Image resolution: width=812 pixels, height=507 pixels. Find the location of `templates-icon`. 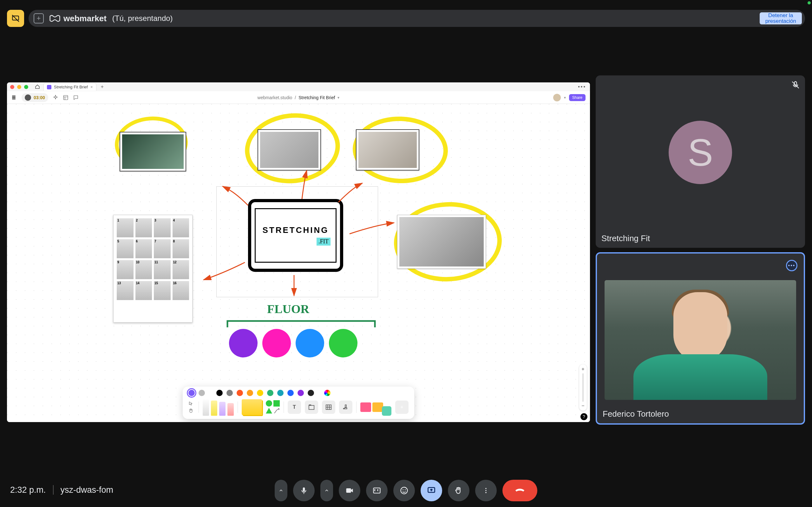

templates-icon is located at coordinates (66, 98).